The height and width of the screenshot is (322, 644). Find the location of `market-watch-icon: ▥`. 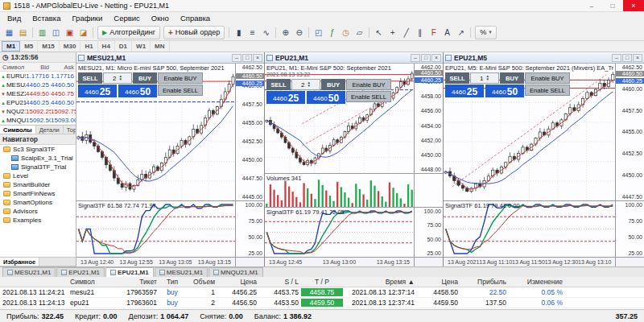

market-watch-icon: ▥ is located at coordinates (42, 32).